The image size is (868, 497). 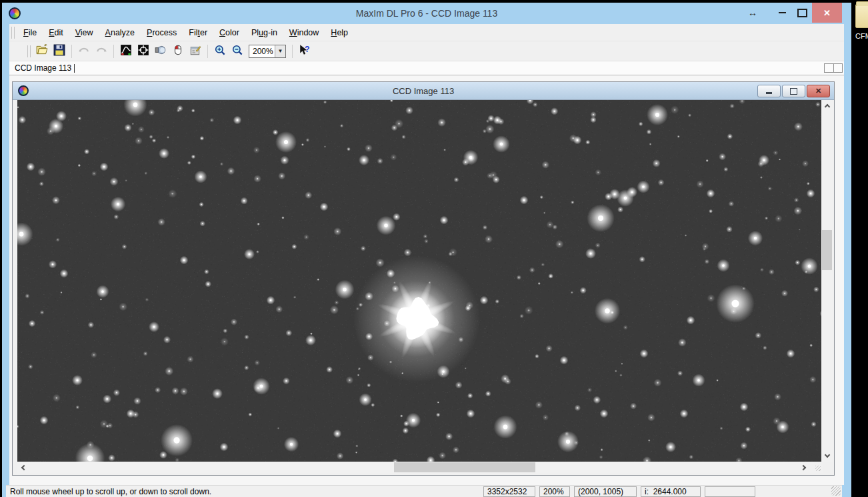 What do you see at coordinates (42, 51) in the screenshot?
I see `open-button` at bounding box center [42, 51].